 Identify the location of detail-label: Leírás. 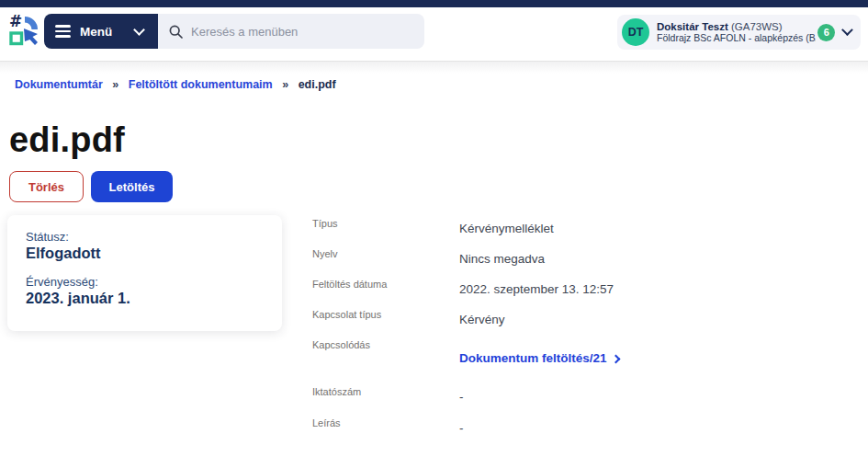
(386, 432).